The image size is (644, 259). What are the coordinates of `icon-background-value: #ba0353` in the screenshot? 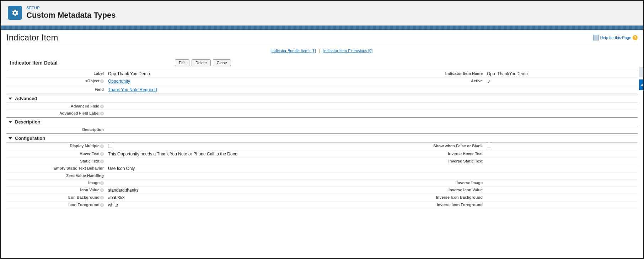 It's located at (246, 198).